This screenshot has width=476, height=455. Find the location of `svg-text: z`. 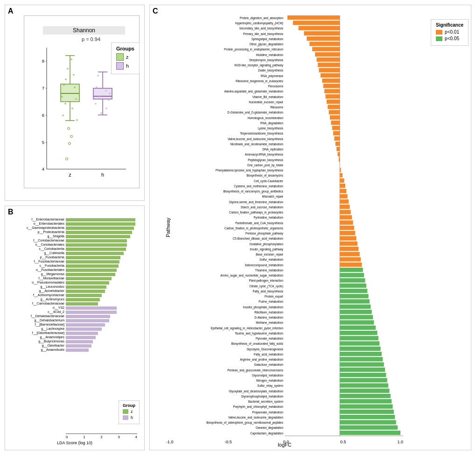

svg-text: z is located at coordinates (70, 175).